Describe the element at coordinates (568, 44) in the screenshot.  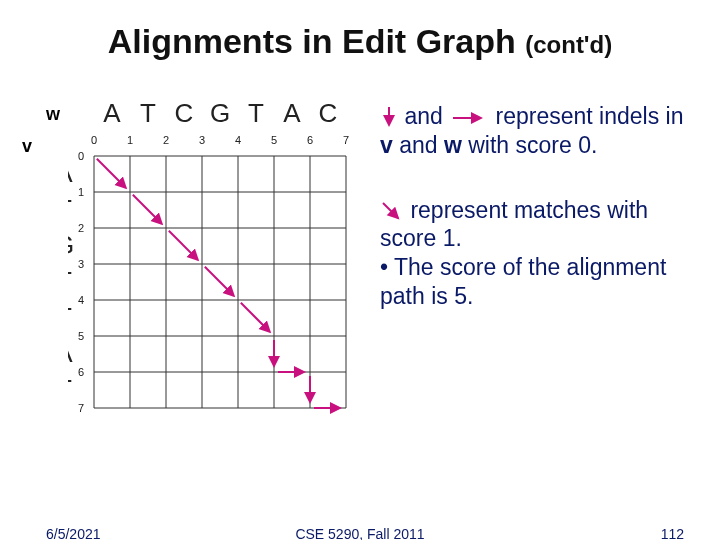
I see `title-cont: (cont'd)` at that location.